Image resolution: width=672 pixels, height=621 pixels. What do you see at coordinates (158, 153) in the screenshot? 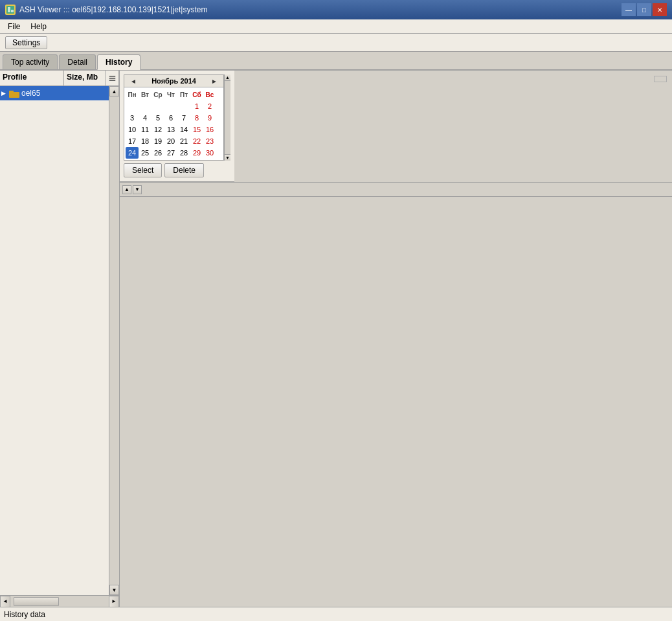
I see `cal-day-26: 26` at bounding box center [158, 153].